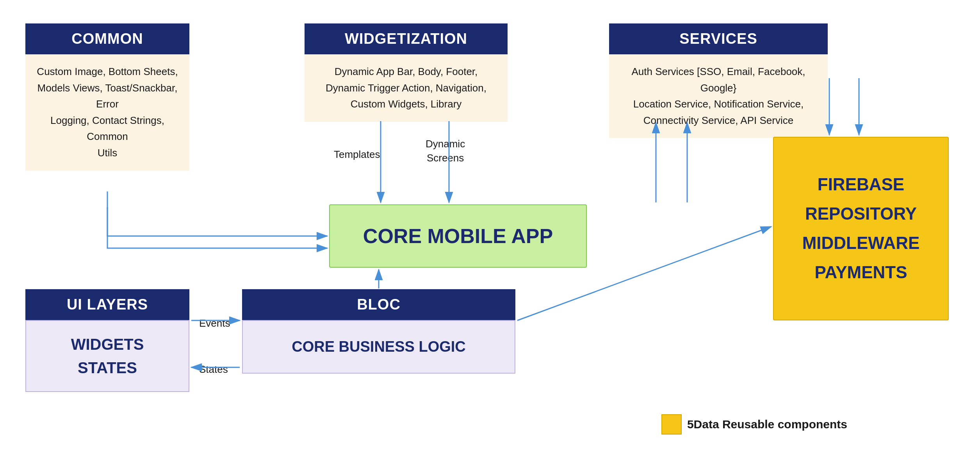  I want to click on ui-layers-box: UI LAYERS WIDGETSSTATES, so click(107, 341).